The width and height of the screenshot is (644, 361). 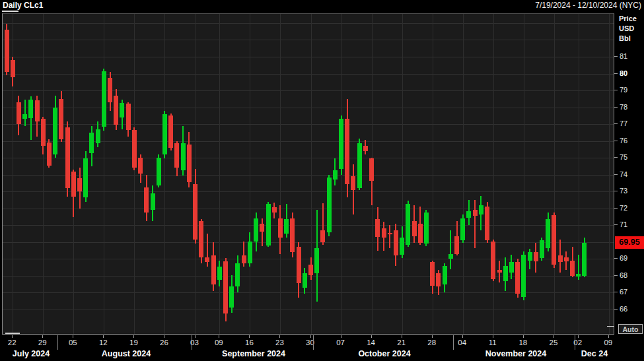 What do you see at coordinates (624, 191) in the screenshot?
I see `price-tick-label: 73` at bounding box center [624, 191].